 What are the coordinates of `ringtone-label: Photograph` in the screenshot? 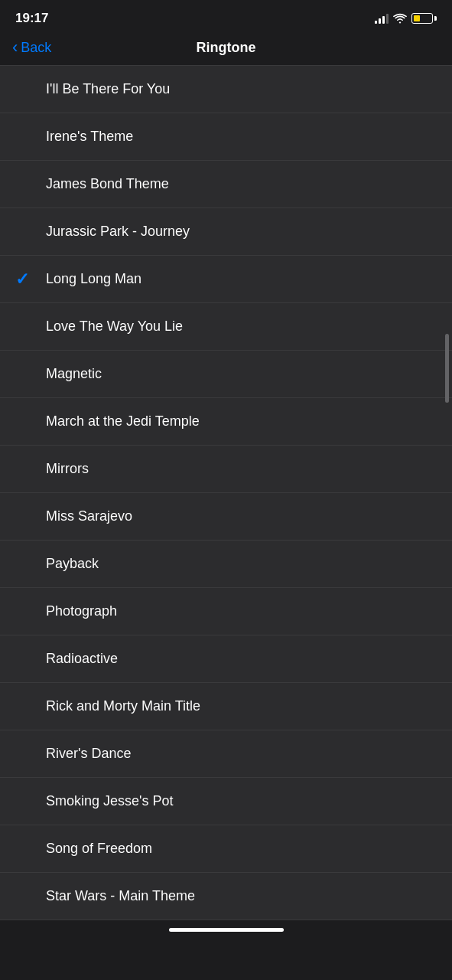 It's located at (81, 611).